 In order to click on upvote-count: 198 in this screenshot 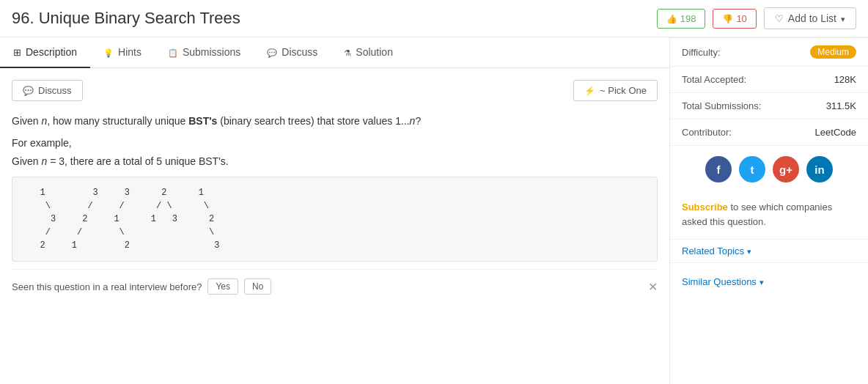, I will do `click(688, 19)`.